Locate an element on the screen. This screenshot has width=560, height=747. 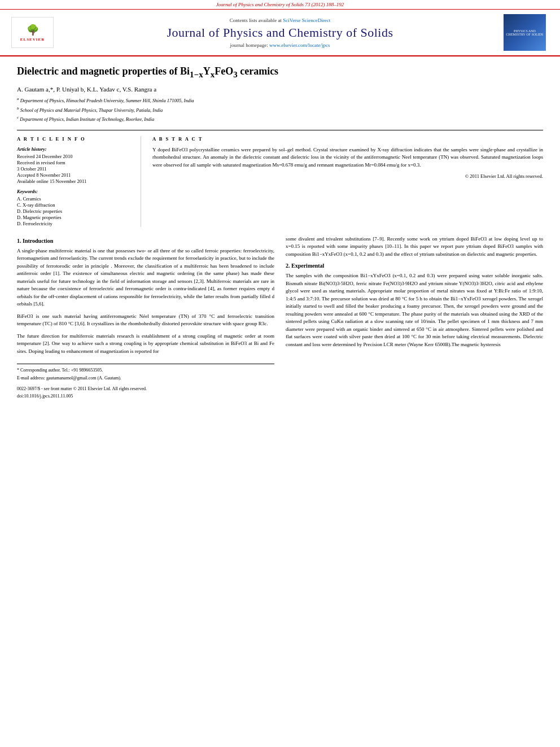
affiliation-a-text: Department of Physics, Himachal Pradesh … is located at coordinates (107, 101).